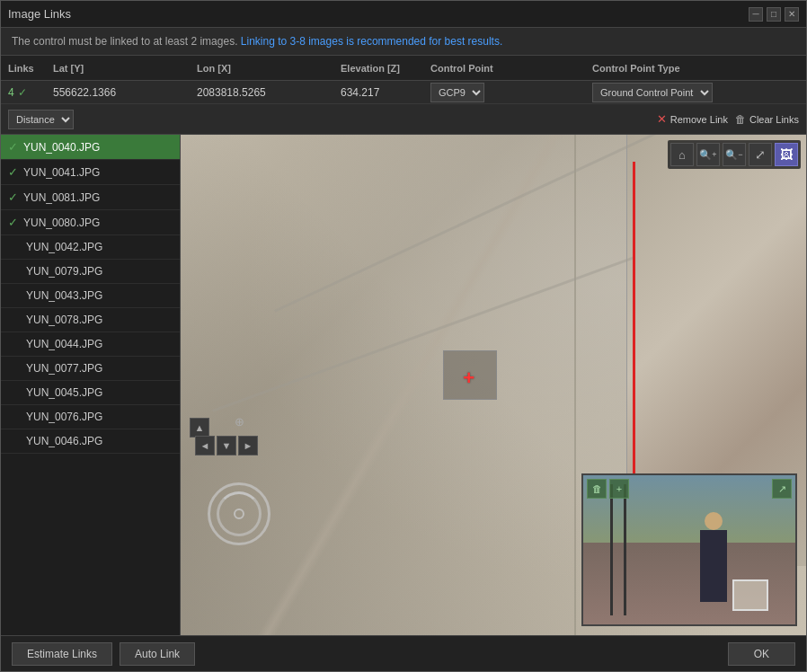 This screenshot has height=672, width=807. What do you see at coordinates (31, 68) in the screenshot?
I see `col-header-links: Links` at bounding box center [31, 68].